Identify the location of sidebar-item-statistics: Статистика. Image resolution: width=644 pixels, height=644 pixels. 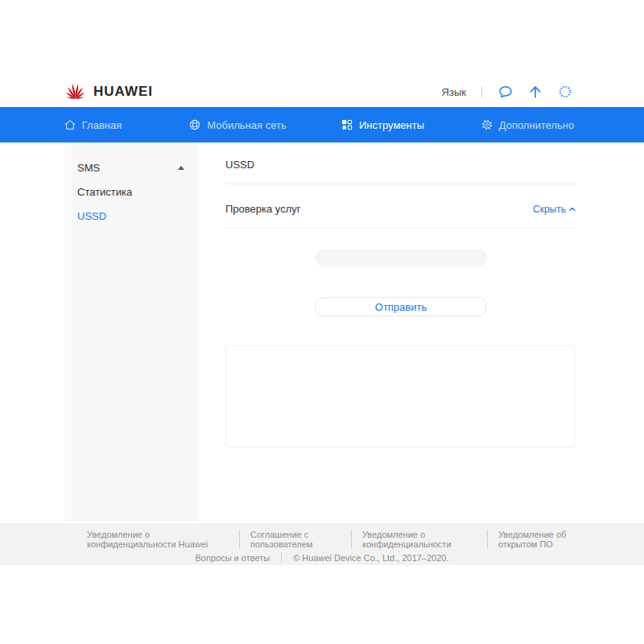
(132, 192).